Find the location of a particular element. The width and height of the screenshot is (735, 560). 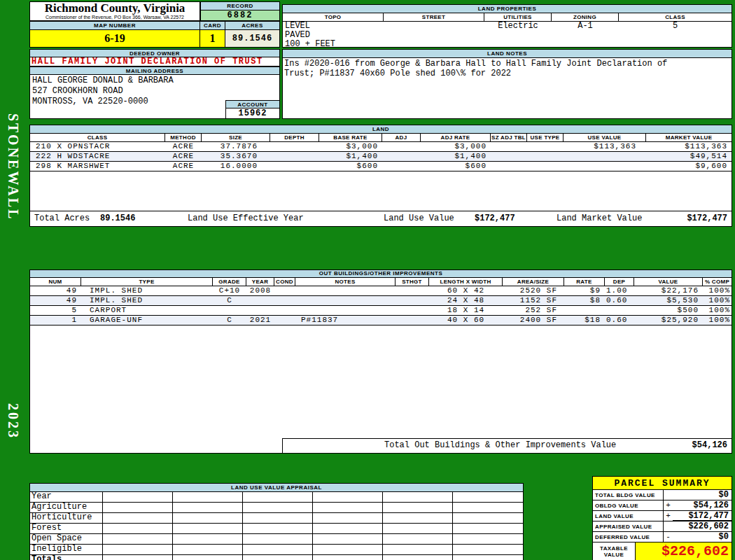

taxable-value: $226,602 is located at coordinates (683, 552).